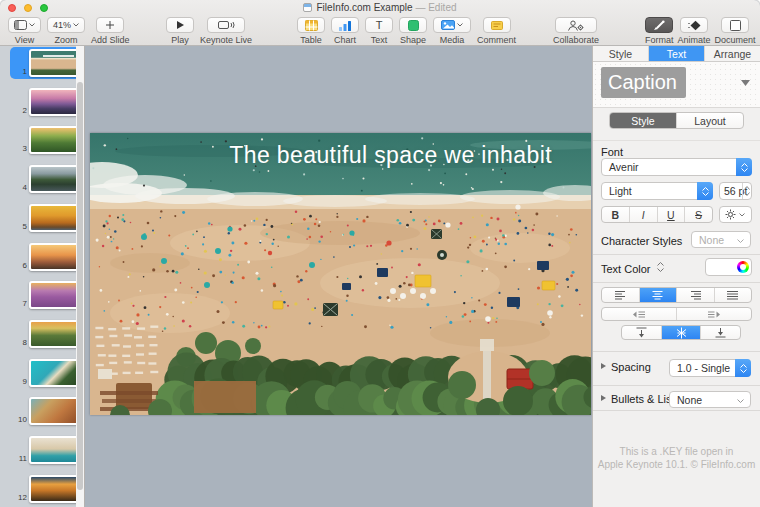 The height and width of the screenshot is (507, 760). What do you see at coordinates (576, 25) in the screenshot?
I see `collaborate-button` at bounding box center [576, 25].